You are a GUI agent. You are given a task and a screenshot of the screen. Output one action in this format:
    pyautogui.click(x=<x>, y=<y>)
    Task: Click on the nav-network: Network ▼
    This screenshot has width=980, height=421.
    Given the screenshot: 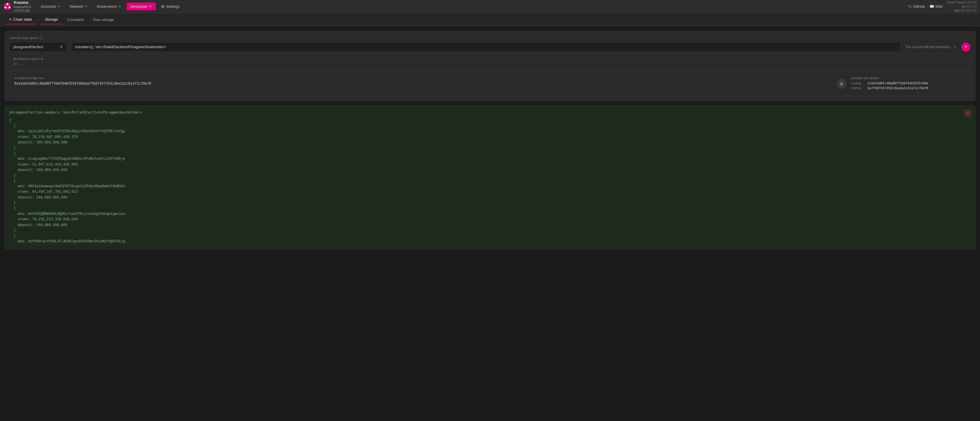 What is the action you would take?
    pyautogui.click(x=78, y=6)
    